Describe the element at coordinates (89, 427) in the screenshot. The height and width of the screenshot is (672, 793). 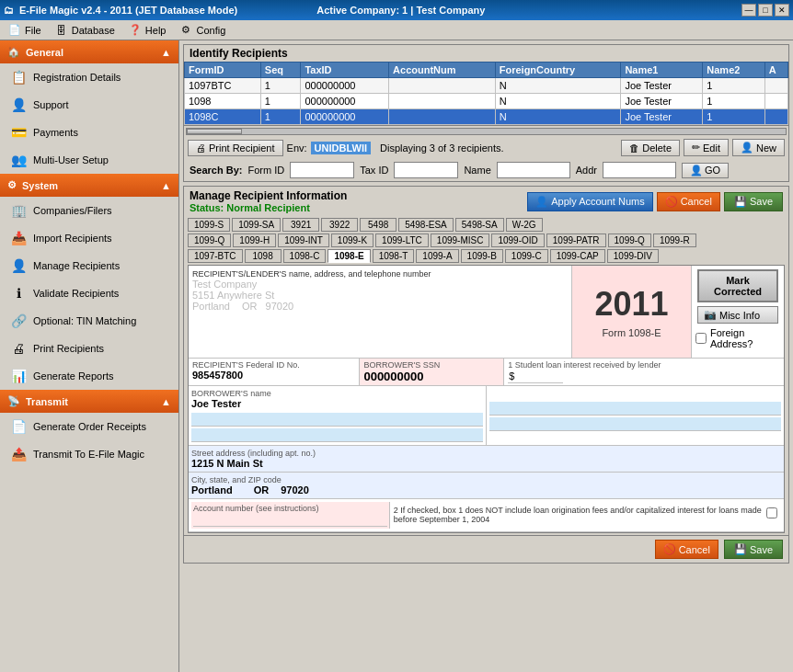
I see `sidebar-item-order-receipts: 📄 Generate Order Receipts` at that location.